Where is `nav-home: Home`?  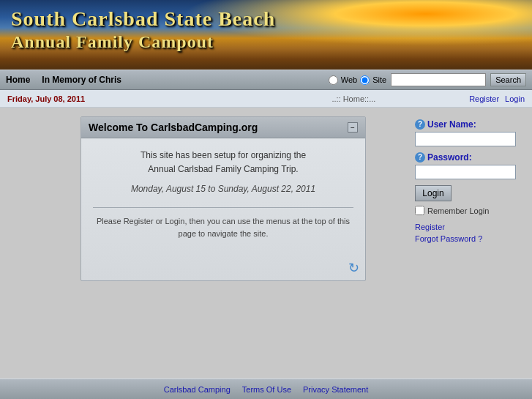
nav-home: Home is located at coordinates (18, 80).